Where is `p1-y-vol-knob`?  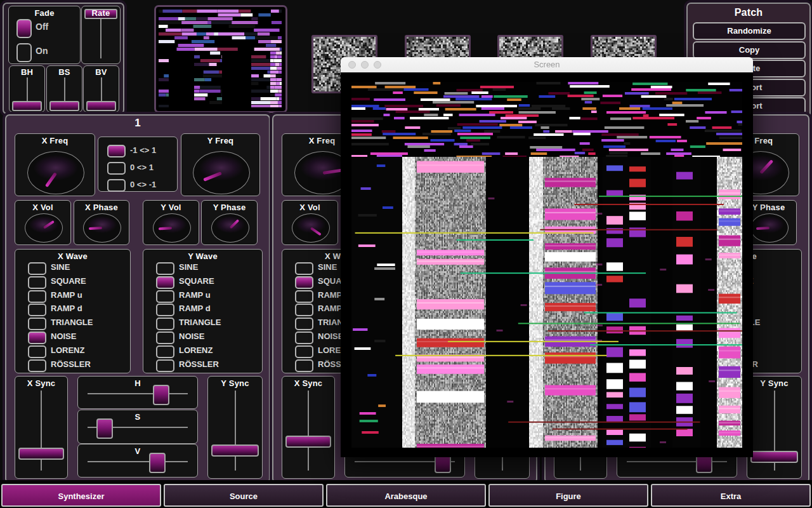
p1-y-vol-knob is located at coordinates (172, 228).